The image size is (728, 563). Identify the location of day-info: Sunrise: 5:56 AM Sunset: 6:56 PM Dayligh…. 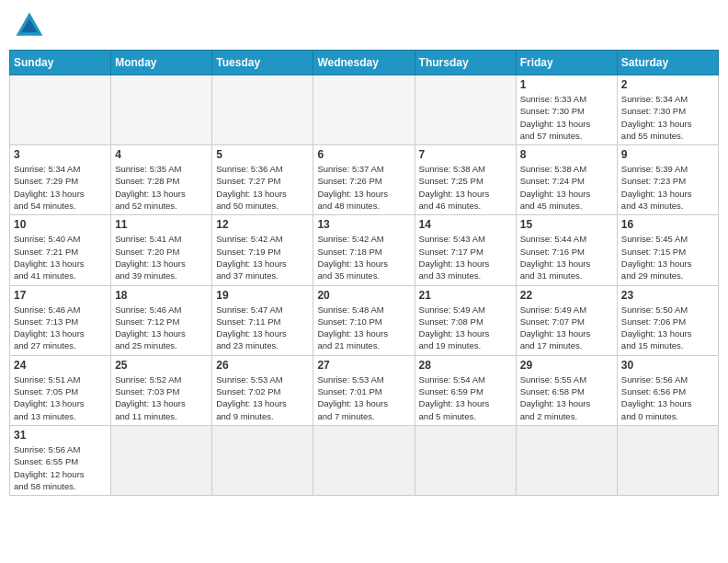
(667, 397).